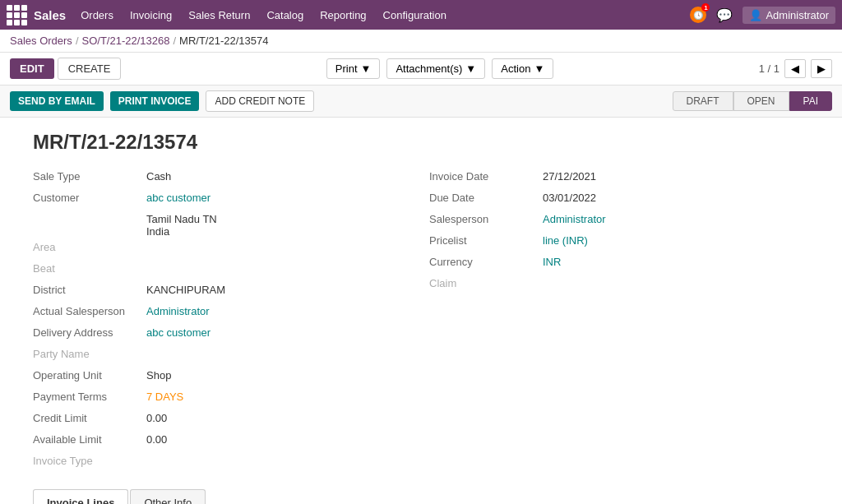  What do you see at coordinates (343, 15) in the screenshot?
I see `nav-reporting: Reporting` at bounding box center [343, 15].